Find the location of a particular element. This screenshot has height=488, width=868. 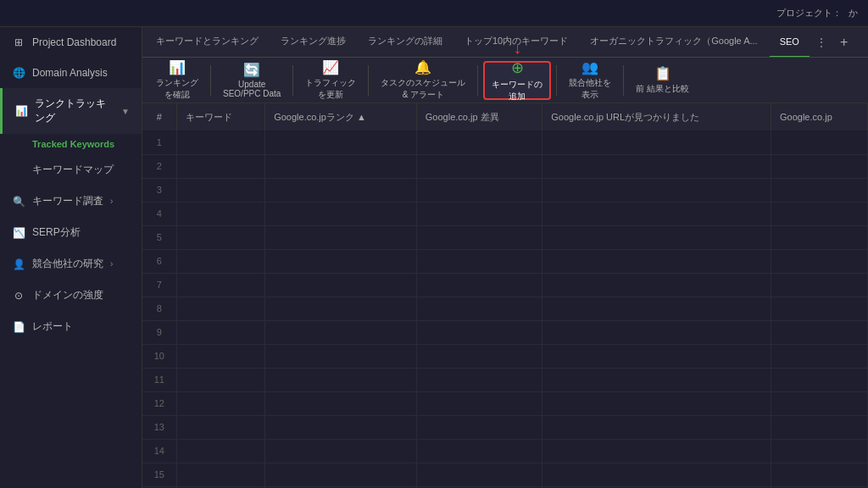

add-keyword-button: ⊕ キーワードの 追加 ↓ is located at coordinates (517, 80).